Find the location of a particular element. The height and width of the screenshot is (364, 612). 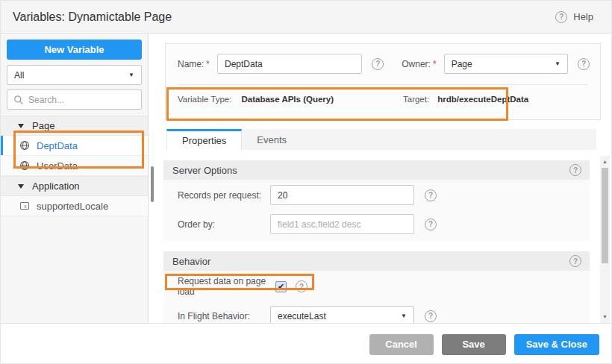

in-flight-select: executeLast ▼ is located at coordinates (342, 315).